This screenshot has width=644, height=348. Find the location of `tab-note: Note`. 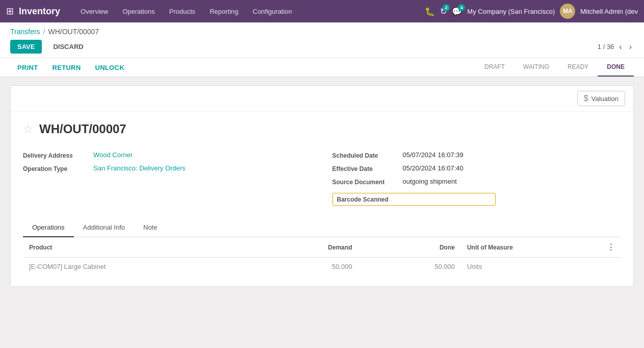

tab-note: Note is located at coordinates (150, 228).